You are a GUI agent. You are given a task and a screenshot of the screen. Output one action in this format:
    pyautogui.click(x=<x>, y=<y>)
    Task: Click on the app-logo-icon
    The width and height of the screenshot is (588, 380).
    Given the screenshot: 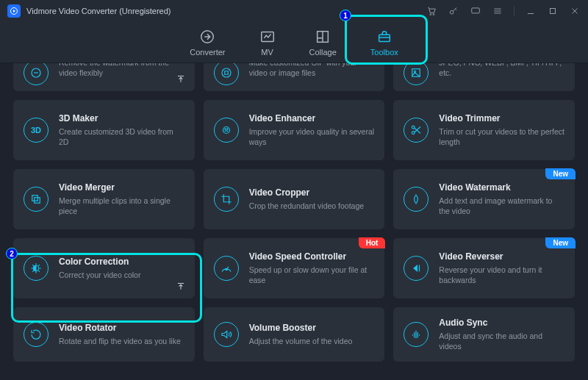 What is the action you would take?
    pyautogui.click(x=14, y=11)
    